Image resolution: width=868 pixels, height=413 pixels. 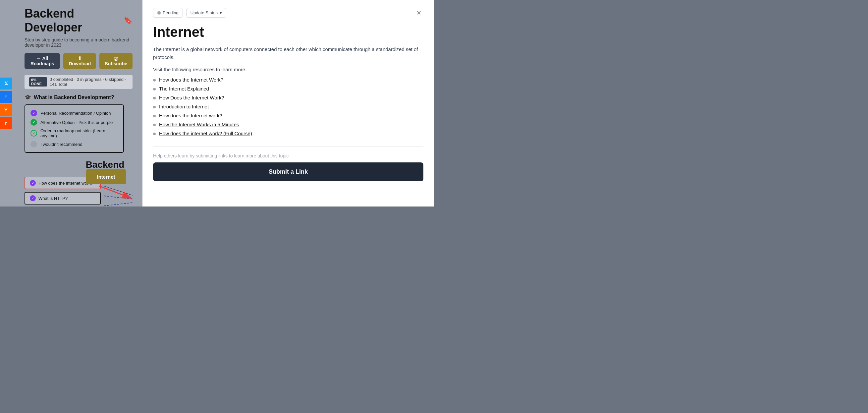 I want to click on pending-label: Pending, so click(x=170, y=13).